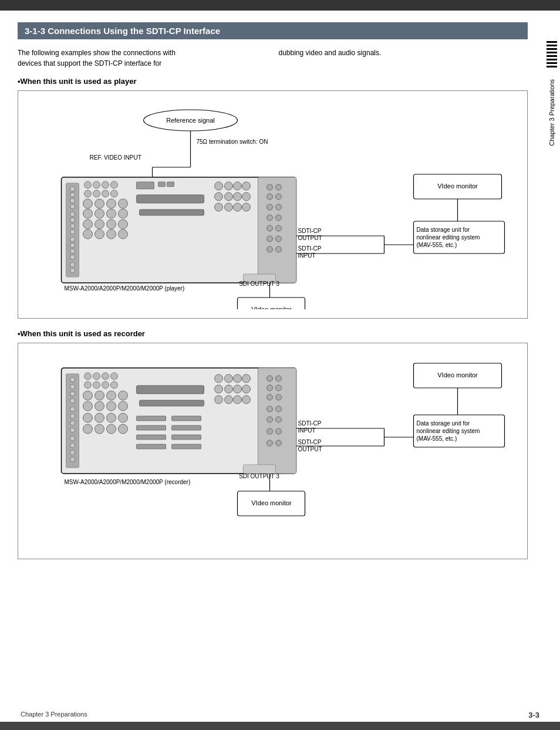  What do you see at coordinates (272, 333) in the screenshot?
I see `subsection2-label: •When this unit is used as recorder` at bounding box center [272, 333].